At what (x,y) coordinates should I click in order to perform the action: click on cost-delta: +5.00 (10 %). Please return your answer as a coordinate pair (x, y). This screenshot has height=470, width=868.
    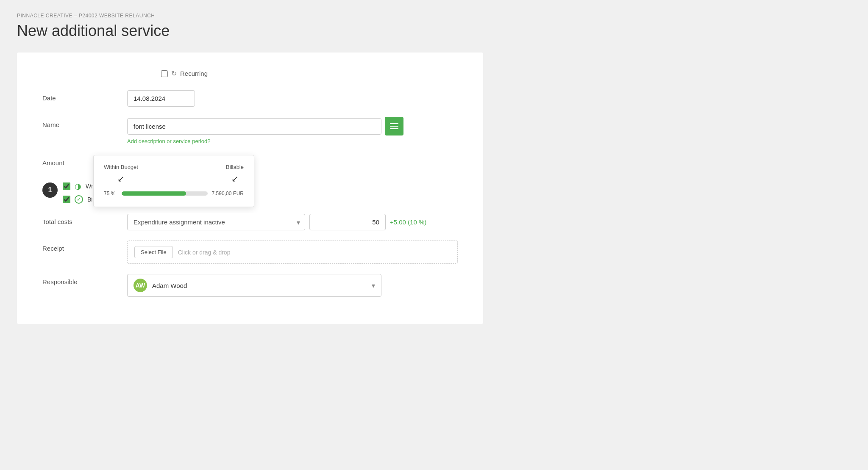
    Looking at the image, I should click on (408, 222).